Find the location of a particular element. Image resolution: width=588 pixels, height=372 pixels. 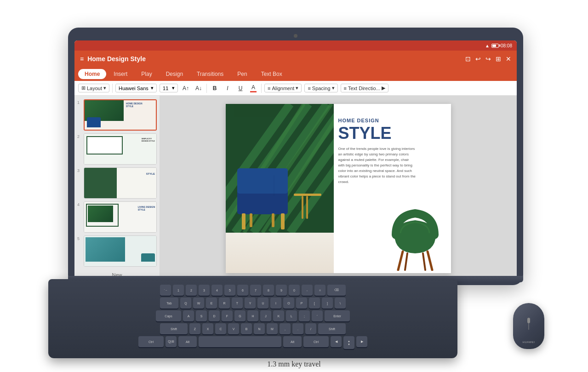

kb-key-o: O is located at coordinates (289, 303).